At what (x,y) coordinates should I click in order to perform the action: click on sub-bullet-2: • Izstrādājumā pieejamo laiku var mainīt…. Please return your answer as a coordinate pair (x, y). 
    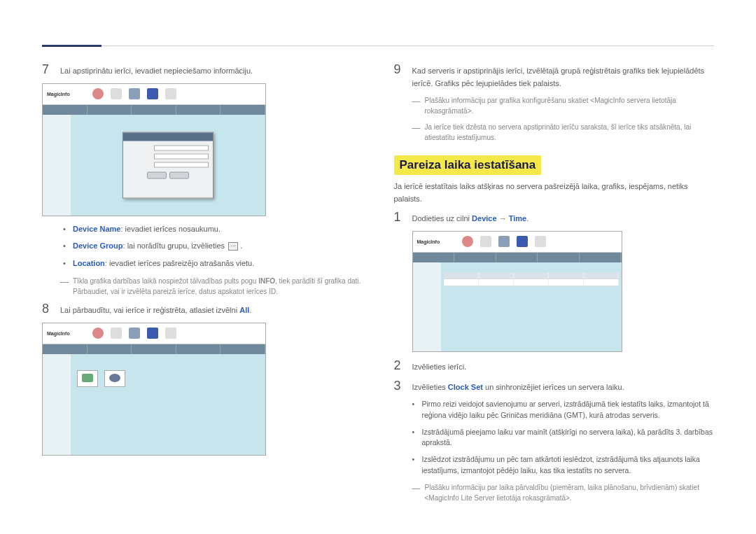
    Looking at the image, I should click on (564, 438).